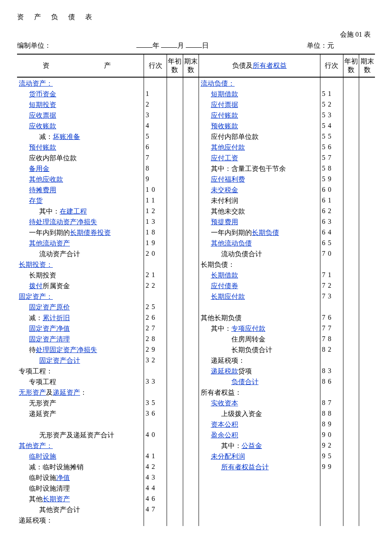 This screenshot has height=555, width=392. Describe the element at coordinates (219, 223) in the screenshot. I see `cell-text: 预提费用` at that location.